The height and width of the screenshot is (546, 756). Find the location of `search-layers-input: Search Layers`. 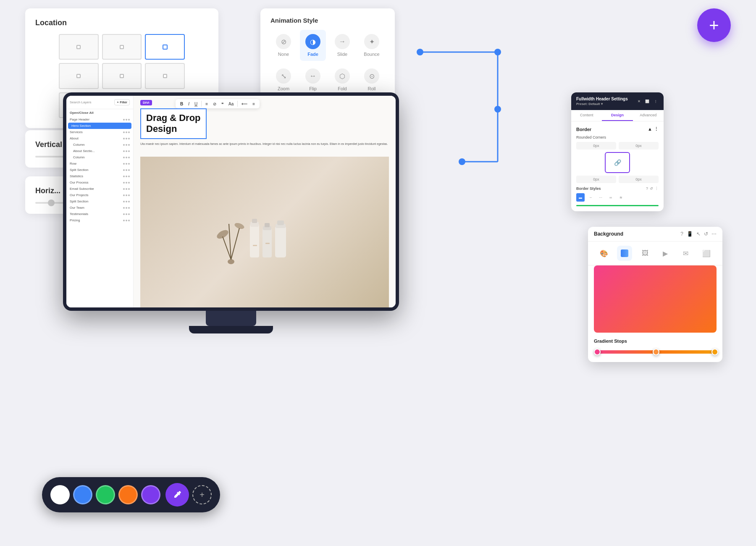

search-layers-input: Search Layers is located at coordinates (81, 102).